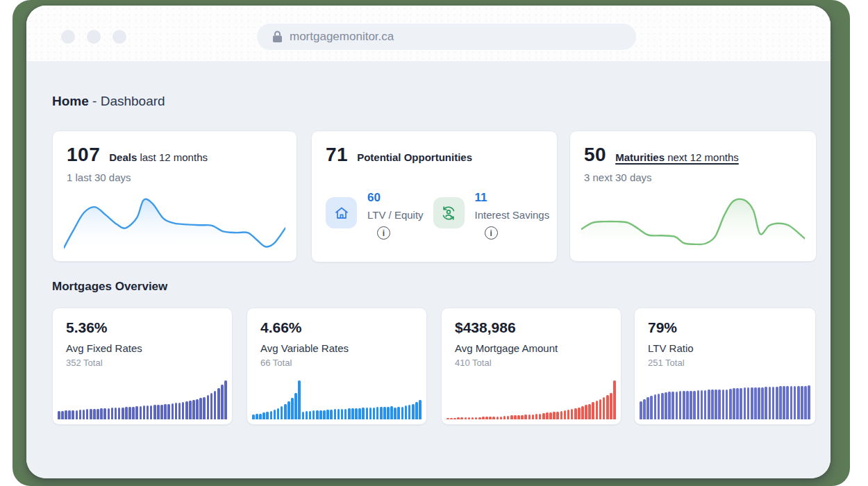  Describe the element at coordinates (142, 367) in the screenshot. I see `avg-fixed-rates-card: 5.36% Avg Fixed Rates 352 Total` at that location.